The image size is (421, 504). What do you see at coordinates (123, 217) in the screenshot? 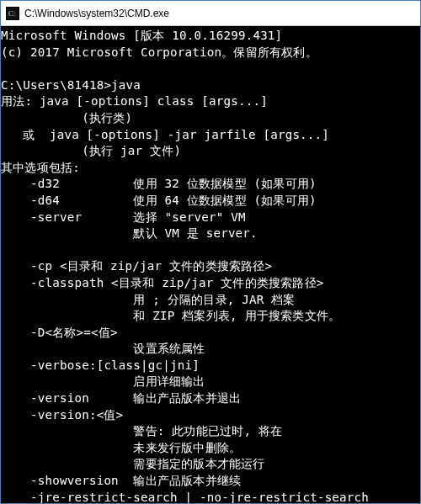
I see `terminal-line: -server 选择 "server" VM` at bounding box center [123, 217].